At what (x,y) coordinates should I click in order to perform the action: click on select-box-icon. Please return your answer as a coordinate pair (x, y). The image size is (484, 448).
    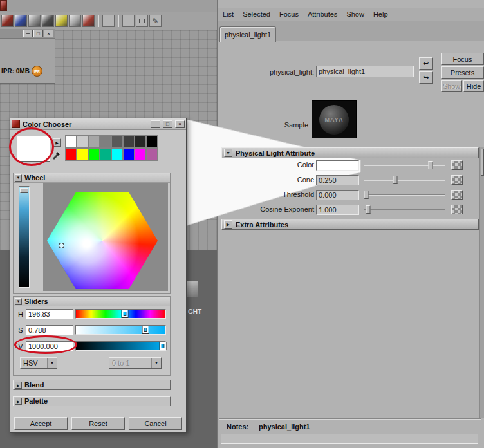
    Looking at the image, I should click on (108, 21).